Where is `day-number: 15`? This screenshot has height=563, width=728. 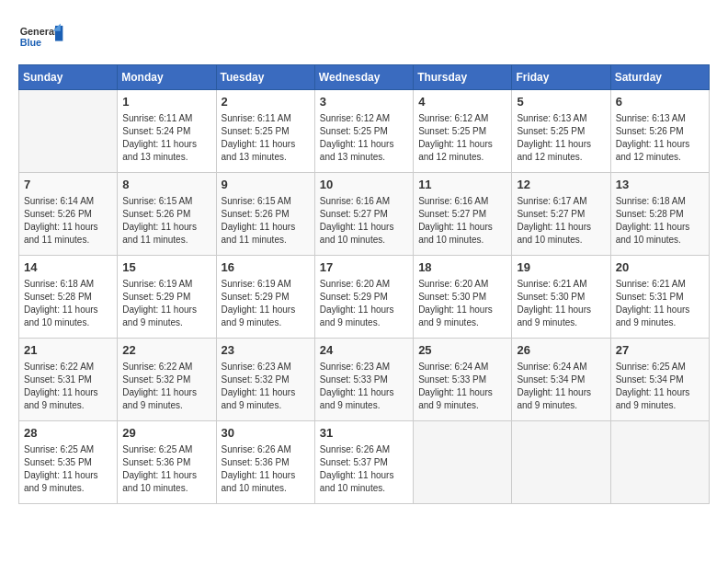
day-number: 15 is located at coordinates (166, 268).